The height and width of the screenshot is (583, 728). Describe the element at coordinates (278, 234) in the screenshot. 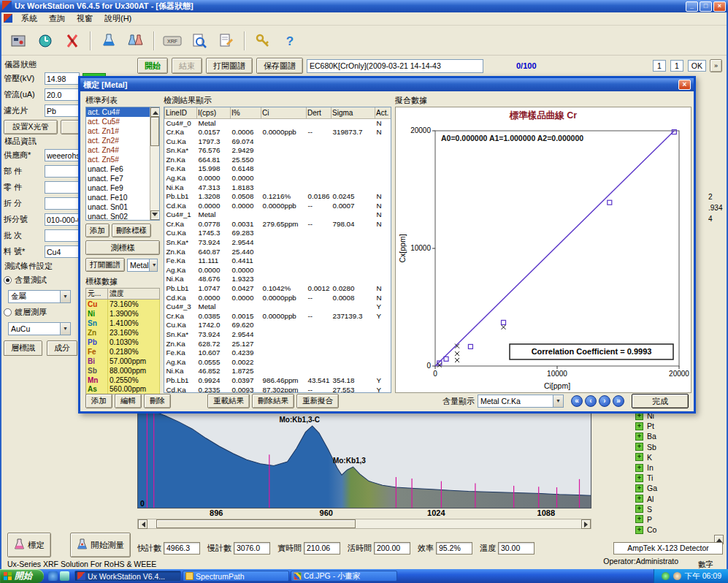

I see `result-row: Cu.Ka1745.369.283` at that location.